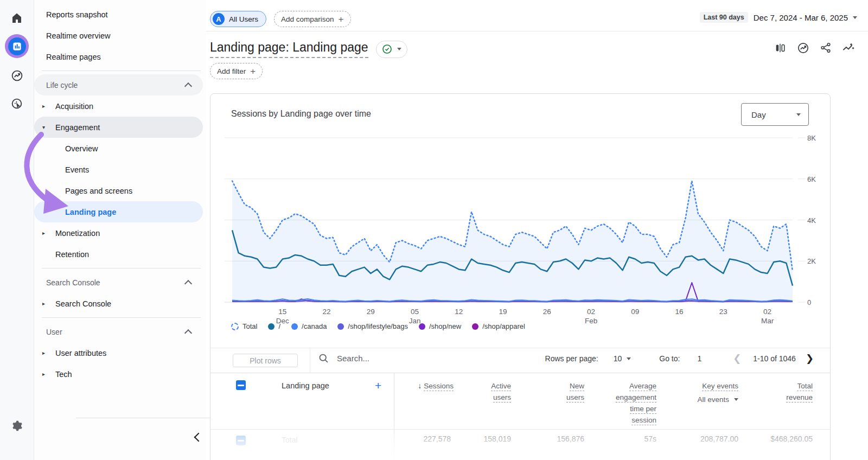 The height and width of the screenshot is (460, 868). What do you see at coordinates (17, 46) in the screenshot?
I see `reports-icon-highlight-ring` at bounding box center [17, 46].